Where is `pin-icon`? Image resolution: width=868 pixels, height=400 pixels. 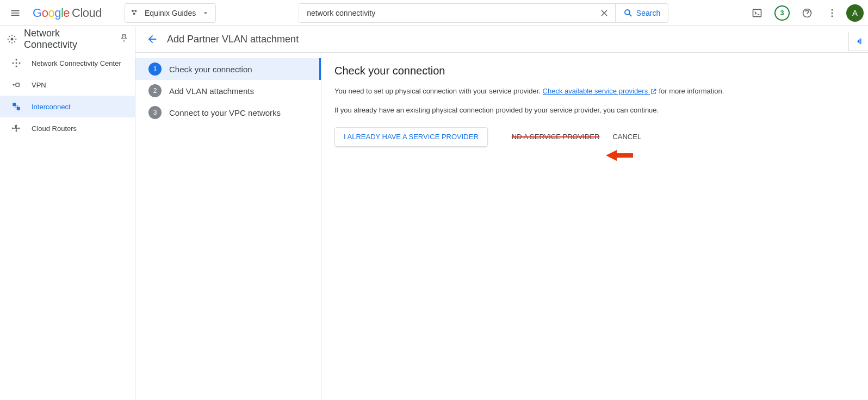 pin-icon is located at coordinates (124, 39).